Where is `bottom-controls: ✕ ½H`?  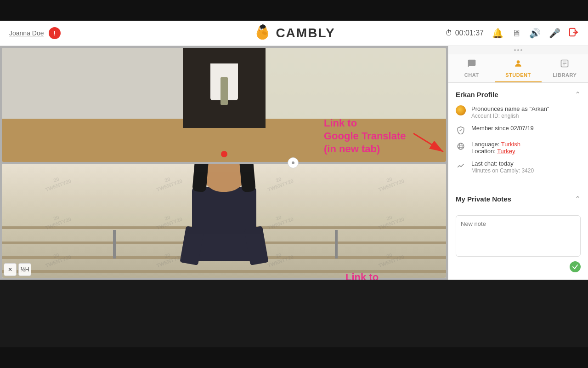 bottom-controls: ✕ ½H is located at coordinates (17, 270).